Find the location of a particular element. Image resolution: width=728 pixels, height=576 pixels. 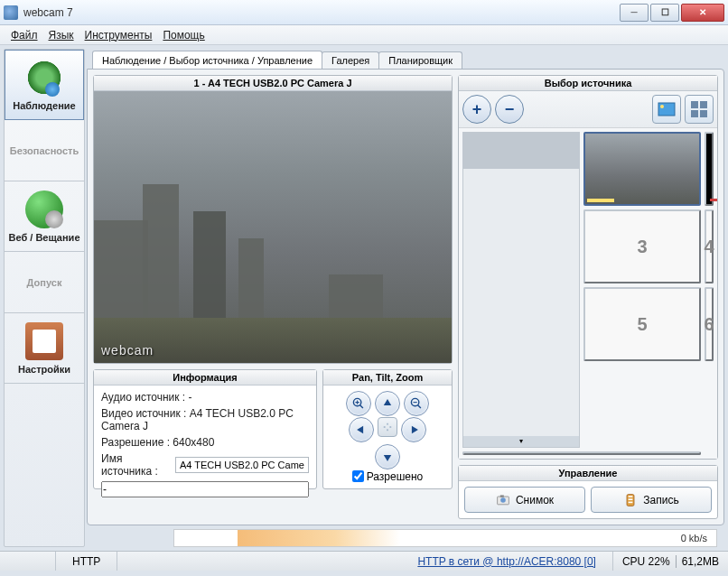

status-http: HTTP is located at coordinates (87, 562).